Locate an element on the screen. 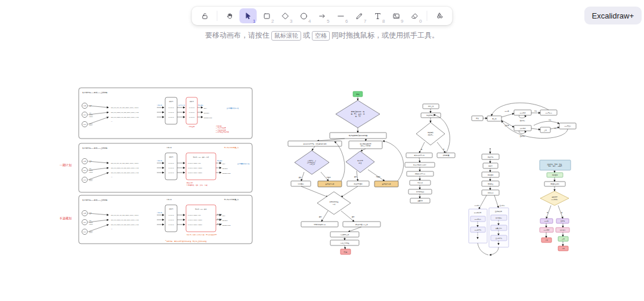 This screenshot has width=644, height=301. sc-beta-group is located at coordinates (478, 226).